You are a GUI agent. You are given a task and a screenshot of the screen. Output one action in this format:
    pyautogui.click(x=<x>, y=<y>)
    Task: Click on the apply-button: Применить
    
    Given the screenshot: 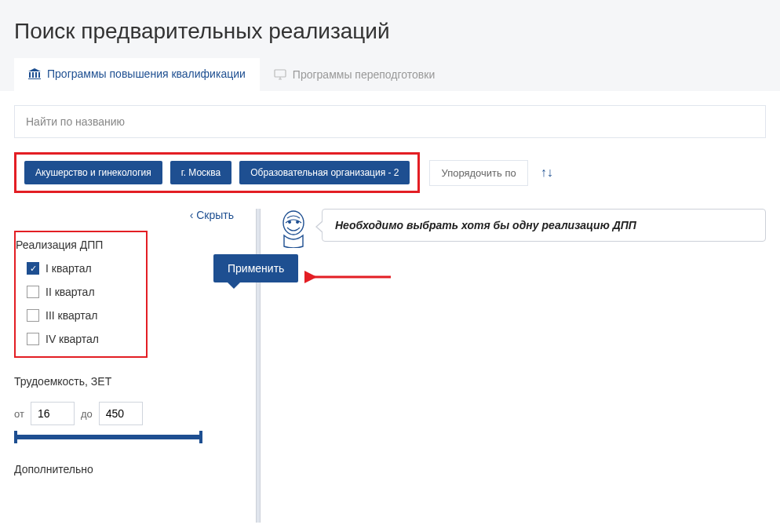 What is the action you would take?
    pyautogui.click(x=256, y=268)
    